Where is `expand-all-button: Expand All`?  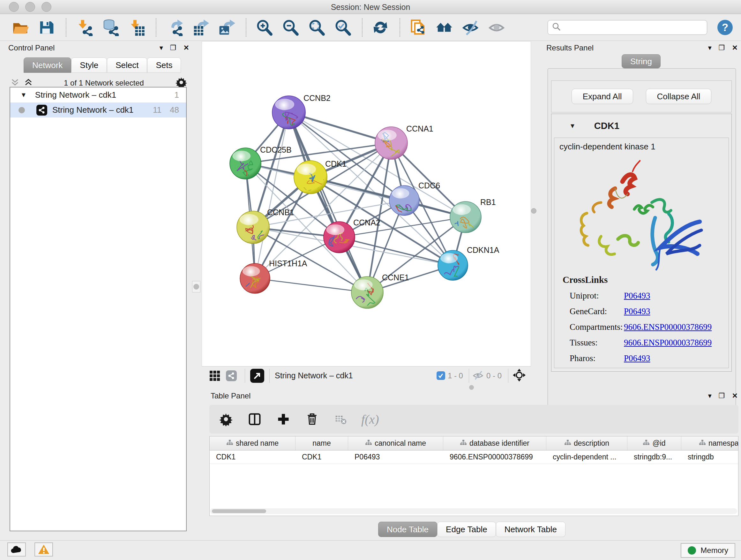
expand-all-button: Expand All is located at coordinates (602, 97).